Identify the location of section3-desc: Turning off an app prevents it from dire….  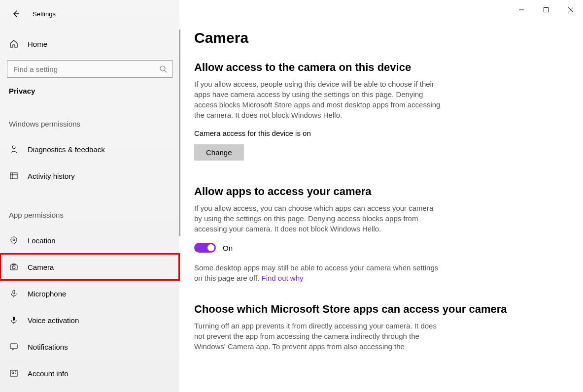
(317, 336).